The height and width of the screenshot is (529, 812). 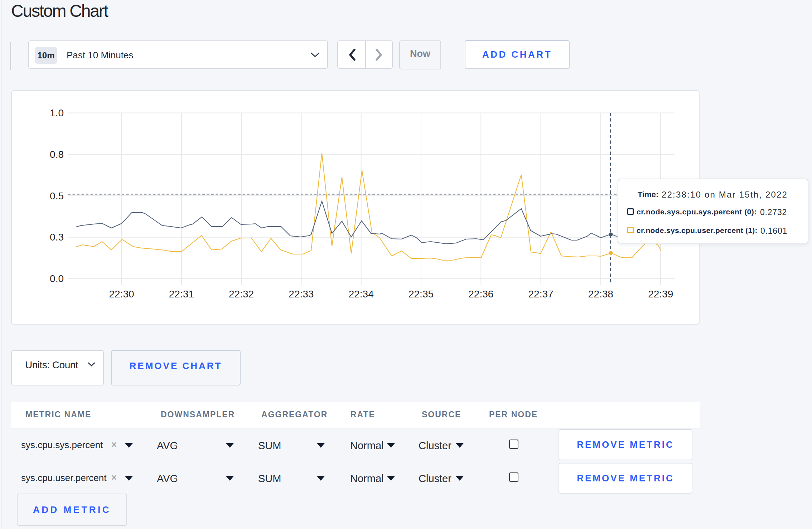 What do you see at coordinates (361, 294) in the screenshot?
I see `svg-text: 22:34` at bounding box center [361, 294].